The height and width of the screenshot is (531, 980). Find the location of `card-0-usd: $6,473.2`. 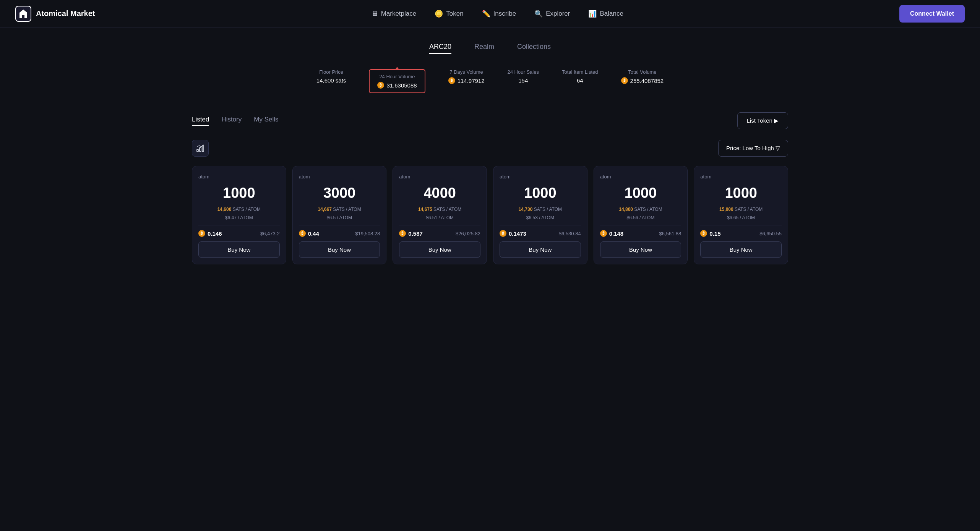

card-0-usd: $6,473.2 is located at coordinates (270, 234).